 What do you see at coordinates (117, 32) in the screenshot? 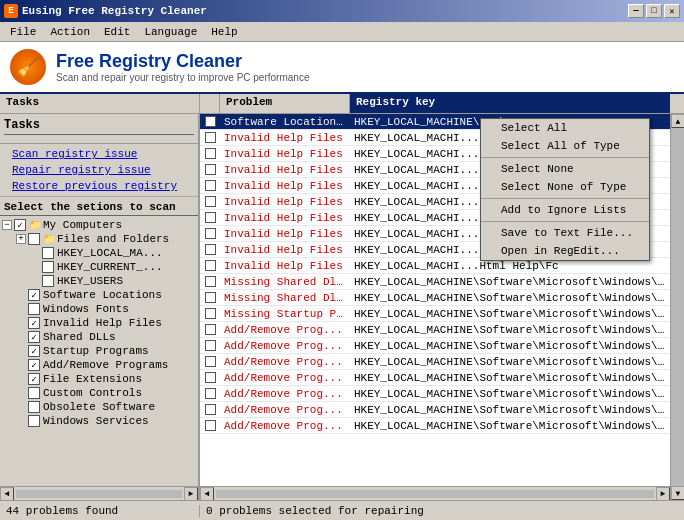
I see `menu-item-edit: Edit` at bounding box center [117, 32].